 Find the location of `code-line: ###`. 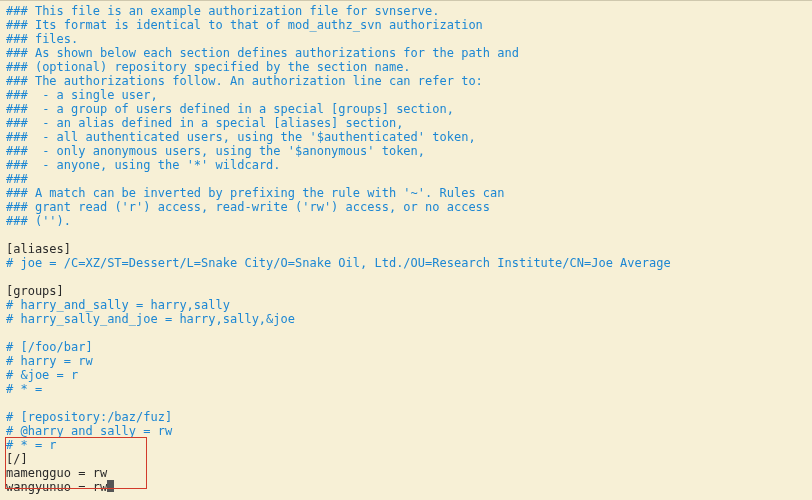

code-line: ### is located at coordinates (406, 179).